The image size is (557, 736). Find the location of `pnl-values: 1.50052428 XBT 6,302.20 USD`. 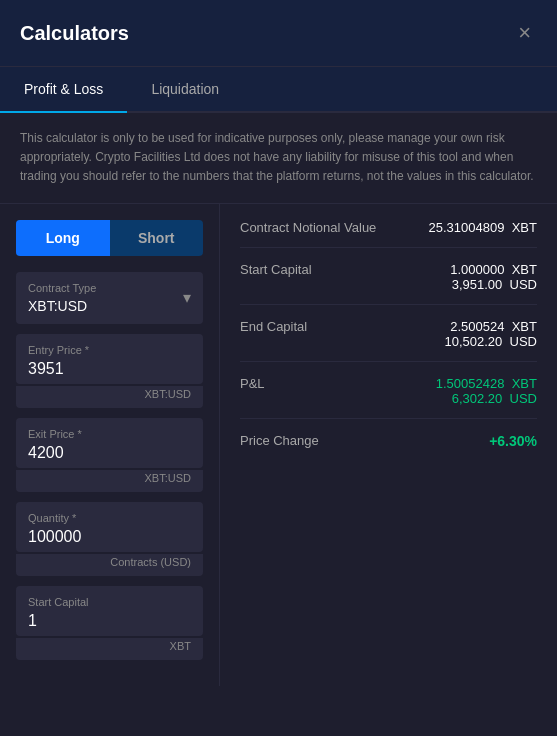

pnl-values: 1.50052428 XBT 6,302.20 USD is located at coordinates (486, 391).